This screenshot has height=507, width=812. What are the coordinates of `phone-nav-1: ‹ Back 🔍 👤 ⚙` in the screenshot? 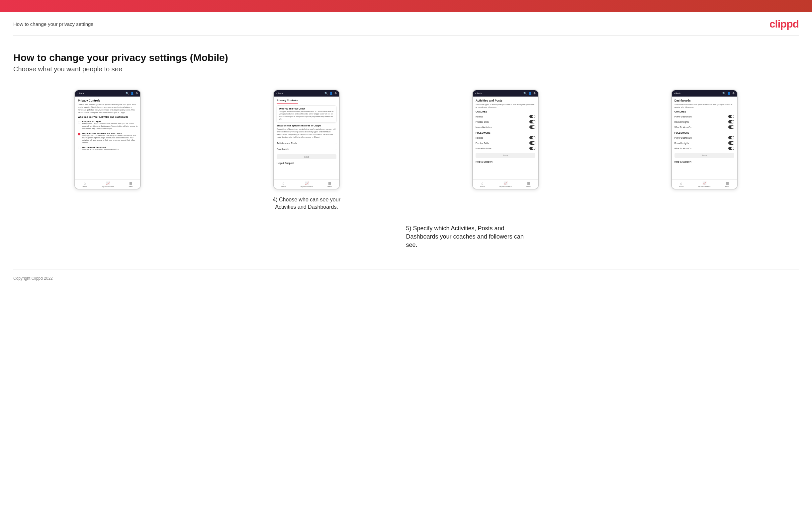 It's located at (108, 93).